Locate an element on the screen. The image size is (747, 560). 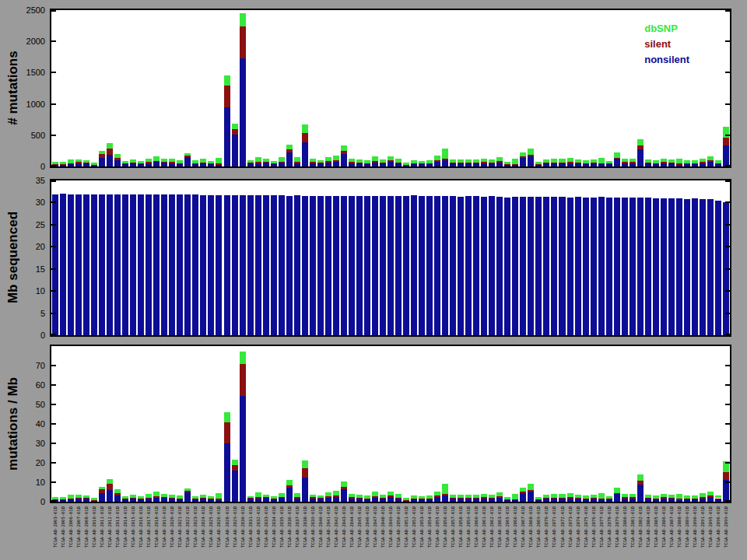
sample-label: TCGA-AB-2888-01D is located at coordinates (679, 534).